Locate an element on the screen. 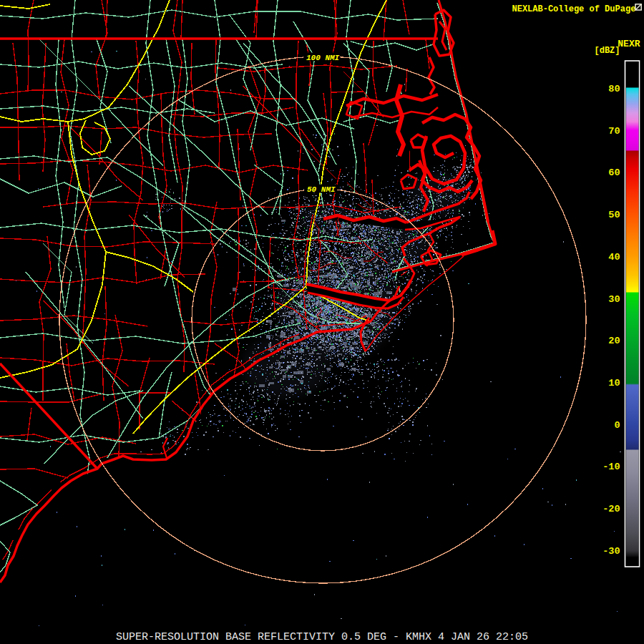 This screenshot has width=644, height=644. svg-text: -20 is located at coordinates (611, 509).